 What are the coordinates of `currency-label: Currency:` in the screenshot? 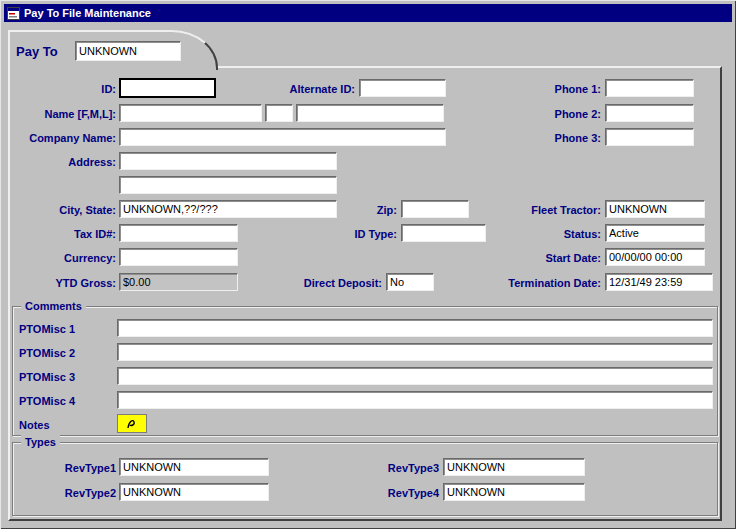 It's located at (75, 258).